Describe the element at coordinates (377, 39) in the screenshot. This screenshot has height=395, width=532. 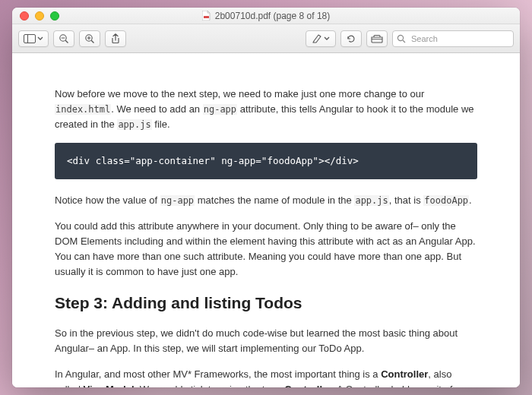
I see `markup-button` at that location.